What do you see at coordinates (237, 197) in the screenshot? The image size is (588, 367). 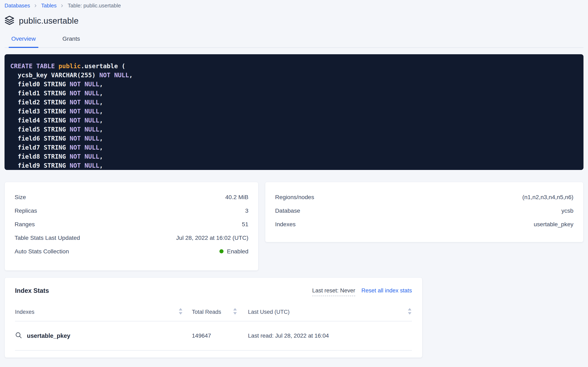 I see `summary-value: 40.2 MiB` at bounding box center [237, 197].